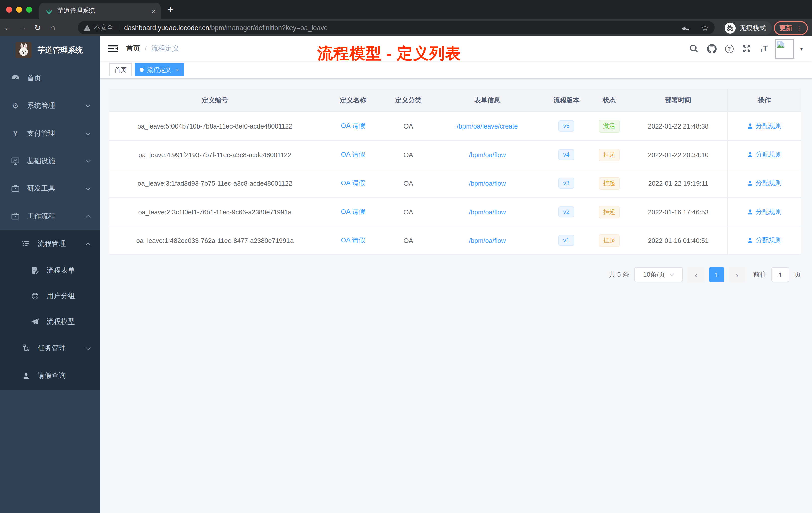 Image resolution: width=812 pixels, height=513 pixels. What do you see at coordinates (24, 50) in the screenshot?
I see `logo-avatar` at bounding box center [24, 50].